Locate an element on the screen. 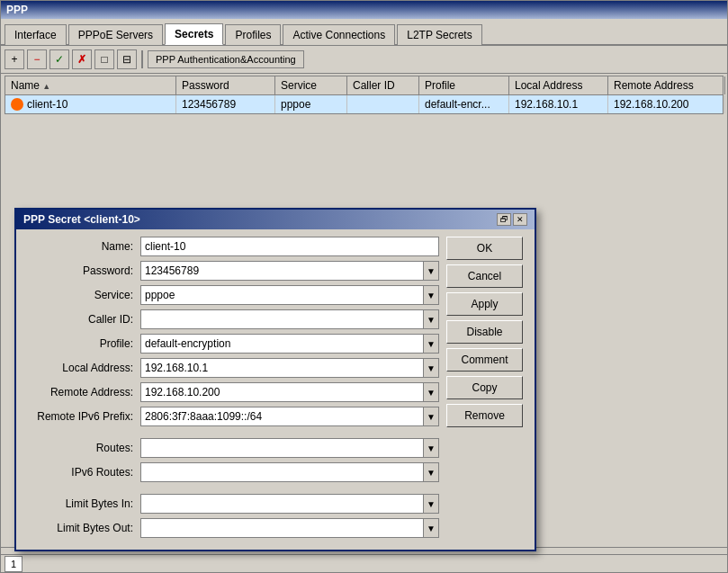 The width and height of the screenshot is (728, 573). header-local-address: Local Address is located at coordinates (559, 85).